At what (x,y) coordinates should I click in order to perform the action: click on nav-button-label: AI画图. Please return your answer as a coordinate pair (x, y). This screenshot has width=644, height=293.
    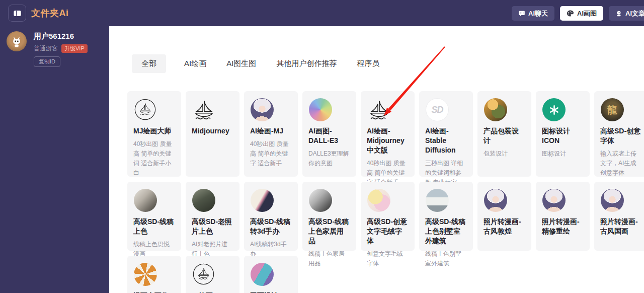
    Looking at the image, I should click on (587, 14).